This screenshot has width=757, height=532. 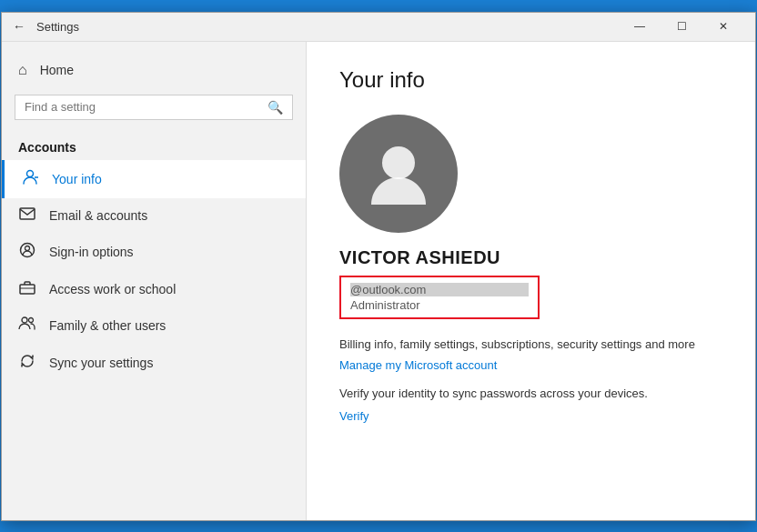 I want to click on maximize-button: ☐, so click(x=681, y=26).